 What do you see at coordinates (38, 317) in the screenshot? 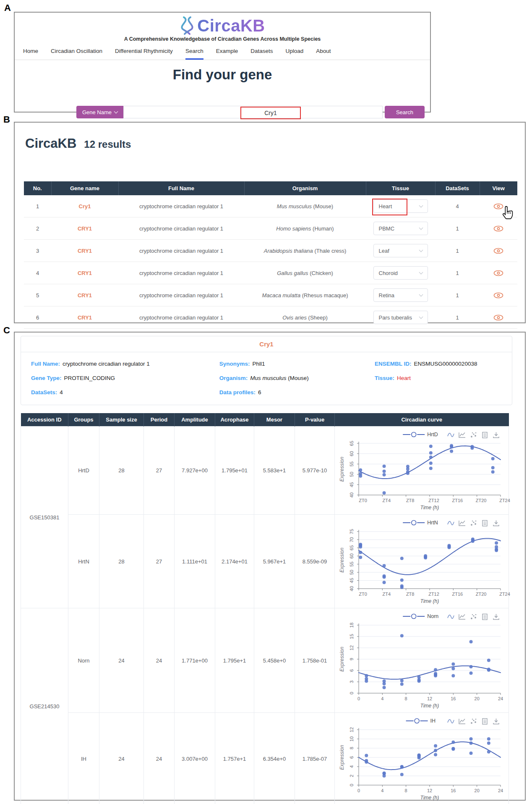
I see `row-number: 6` at bounding box center [38, 317].